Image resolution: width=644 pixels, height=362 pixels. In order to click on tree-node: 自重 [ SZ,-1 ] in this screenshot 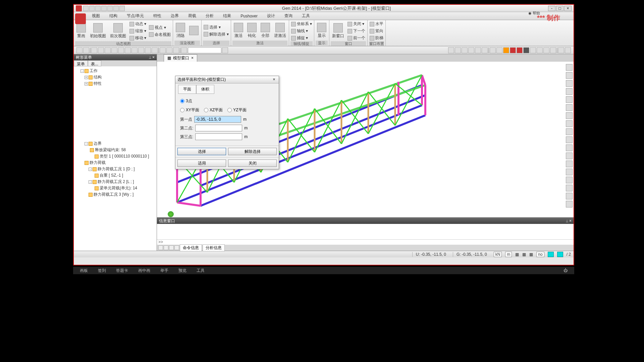, I will do `click(111, 175)`.